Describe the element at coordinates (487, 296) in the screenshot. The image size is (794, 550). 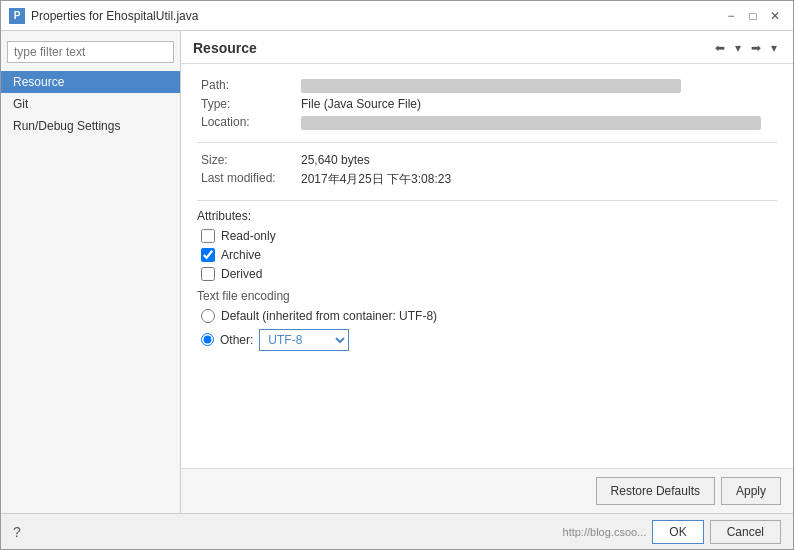
I see `encoding-title: Text file encoding` at that location.